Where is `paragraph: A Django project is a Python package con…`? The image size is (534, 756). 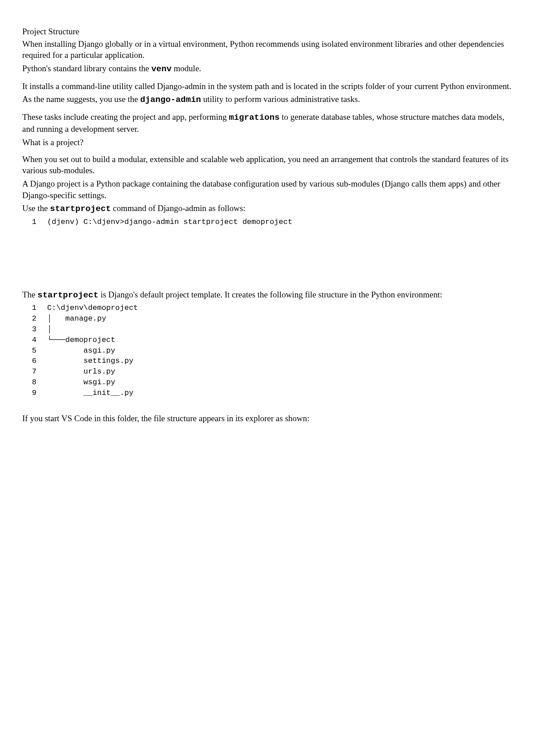 paragraph: A Django project is a Python package con… is located at coordinates (267, 190).